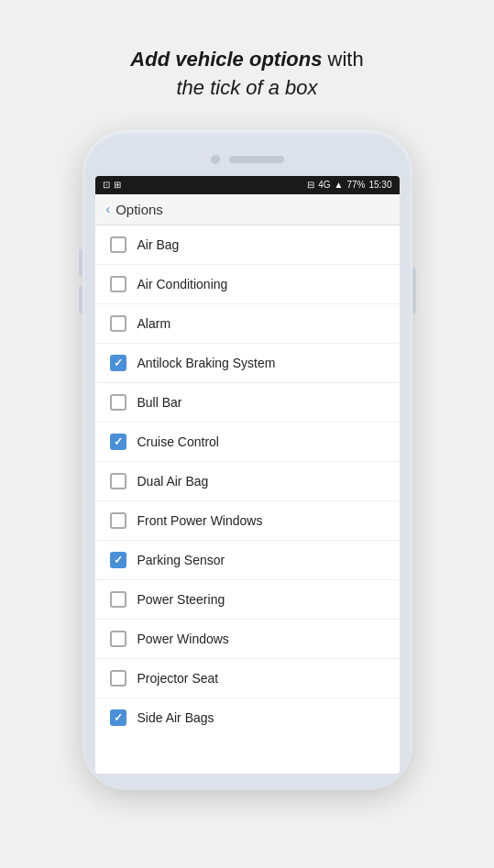 The height and width of the screenshot is (868, 494). What do you see at coordinates (247, 718) in the screenshot?
I see `list-item: Side Air Bags` at bounding box center [247, 718].